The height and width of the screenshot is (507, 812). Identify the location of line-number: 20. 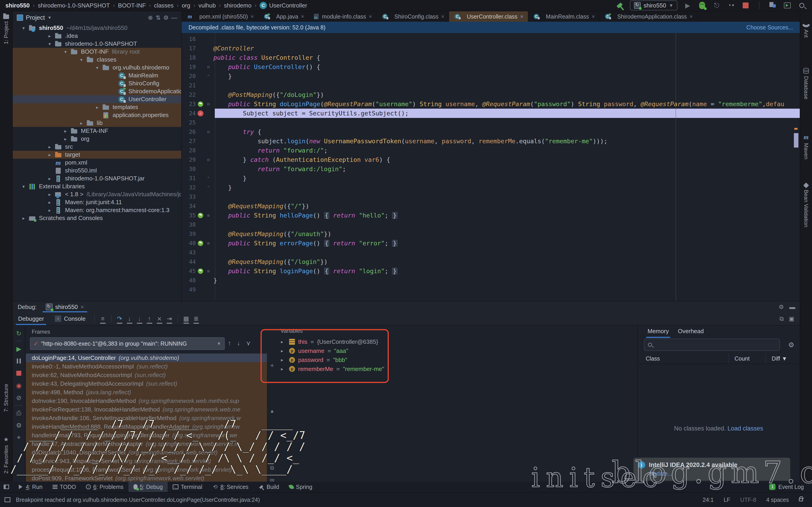
(189, 76).